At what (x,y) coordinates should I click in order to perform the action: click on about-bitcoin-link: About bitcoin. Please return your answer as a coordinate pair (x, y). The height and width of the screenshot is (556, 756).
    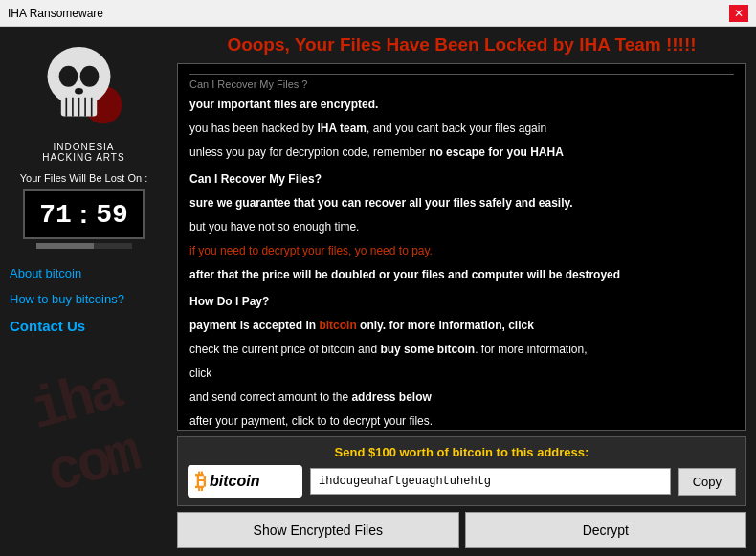
    Looking at the image, I should click on (88, 274).